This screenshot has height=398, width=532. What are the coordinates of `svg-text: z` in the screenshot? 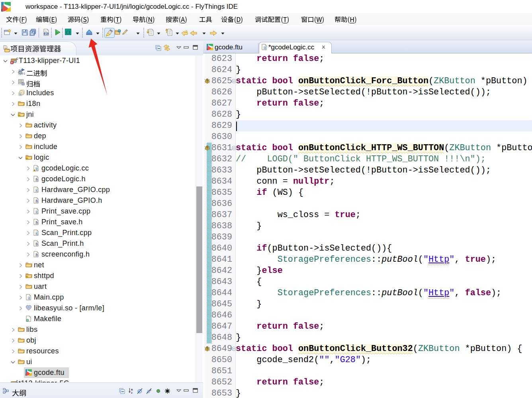 It's located at (132, 392).